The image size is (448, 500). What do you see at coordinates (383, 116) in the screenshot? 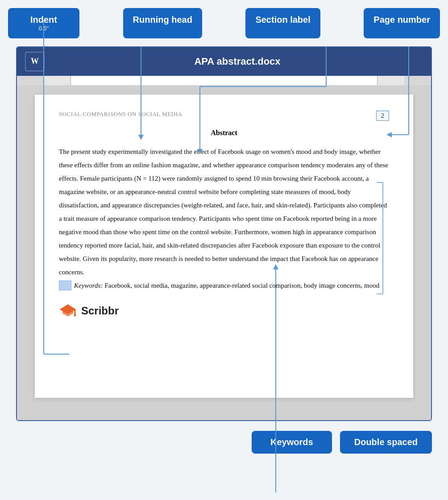
I see `page-number-box: 2` at bounding box center [383, 116].